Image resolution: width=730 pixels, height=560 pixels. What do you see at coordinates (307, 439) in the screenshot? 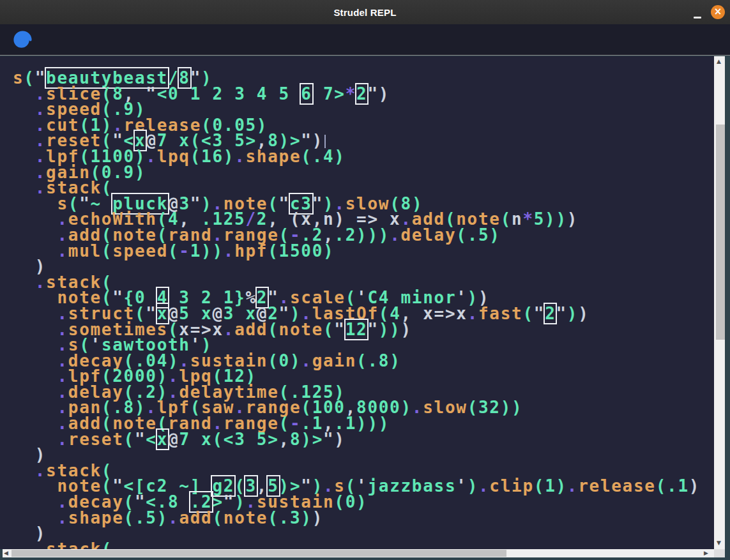
I see `code-token: 8)>` at bounding box center [307, 439].